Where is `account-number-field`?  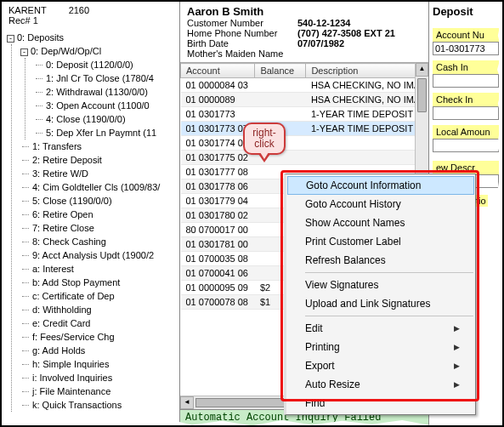
account-number-field is located at coordinates (466, 48).